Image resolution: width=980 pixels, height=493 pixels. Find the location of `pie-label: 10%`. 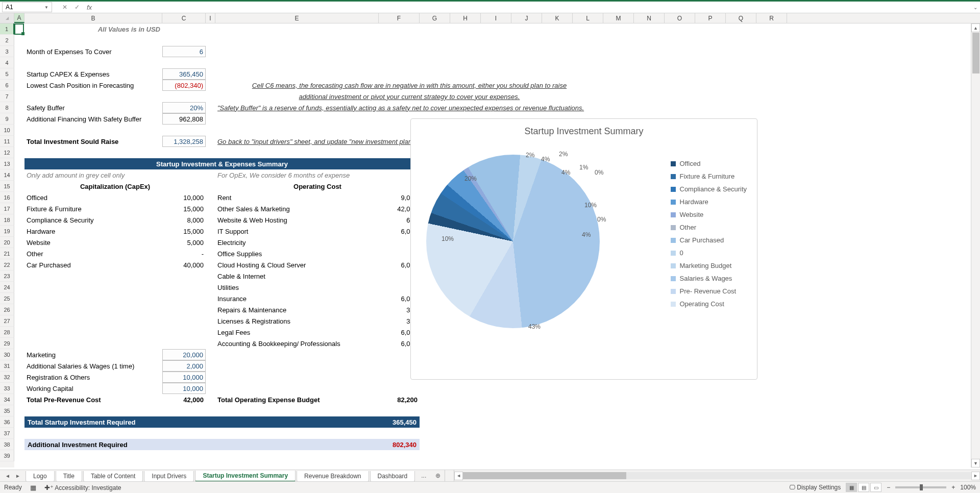

pie-label: 10% is located at coordinates (591, 205).